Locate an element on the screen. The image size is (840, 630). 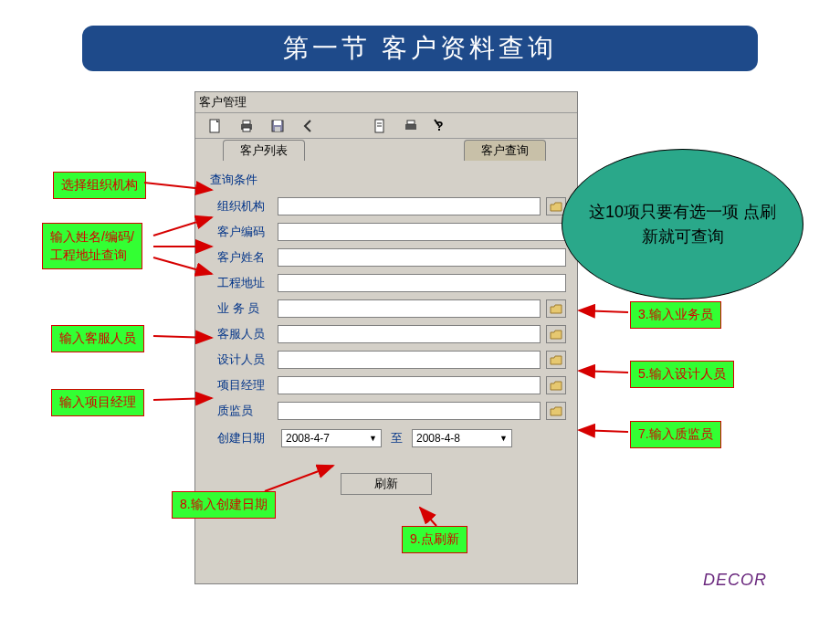
date-to-picker: 2008-4-8 ▼ is located at coordinates (462, 438).